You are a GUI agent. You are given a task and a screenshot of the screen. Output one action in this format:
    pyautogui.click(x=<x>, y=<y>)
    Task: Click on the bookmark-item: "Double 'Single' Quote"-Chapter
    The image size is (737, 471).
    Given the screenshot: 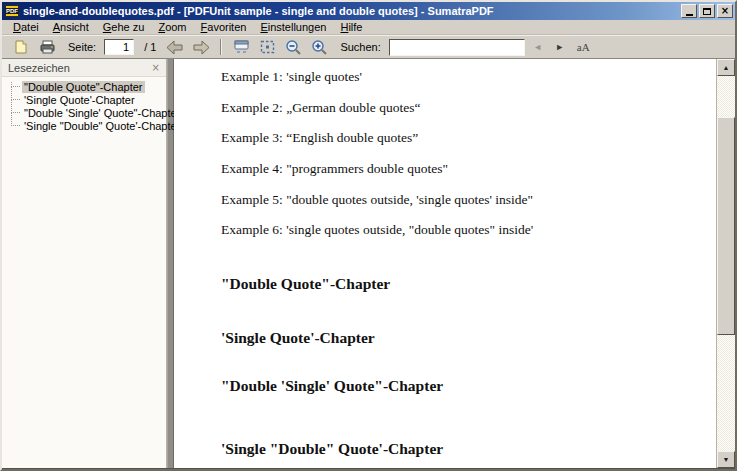 What is the action you would take?
    pyautogui.click(x=87, y=112)
    